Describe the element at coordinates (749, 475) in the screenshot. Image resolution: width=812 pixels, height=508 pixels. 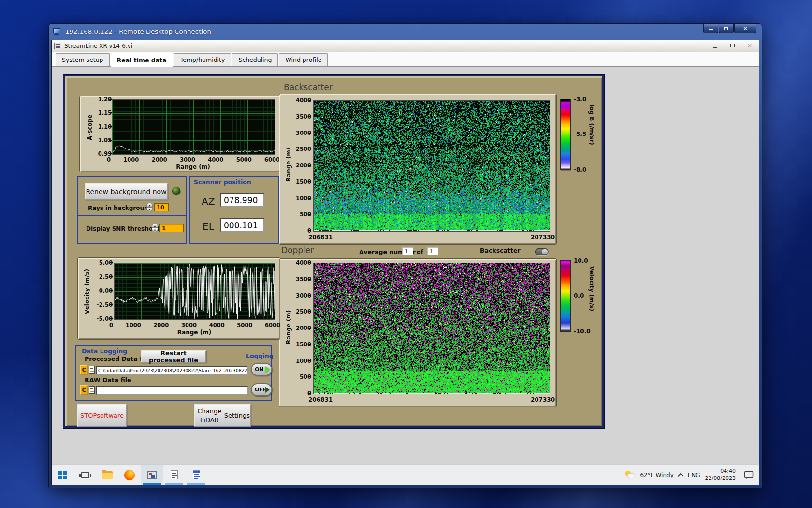
I see `action-center-button` at that location.